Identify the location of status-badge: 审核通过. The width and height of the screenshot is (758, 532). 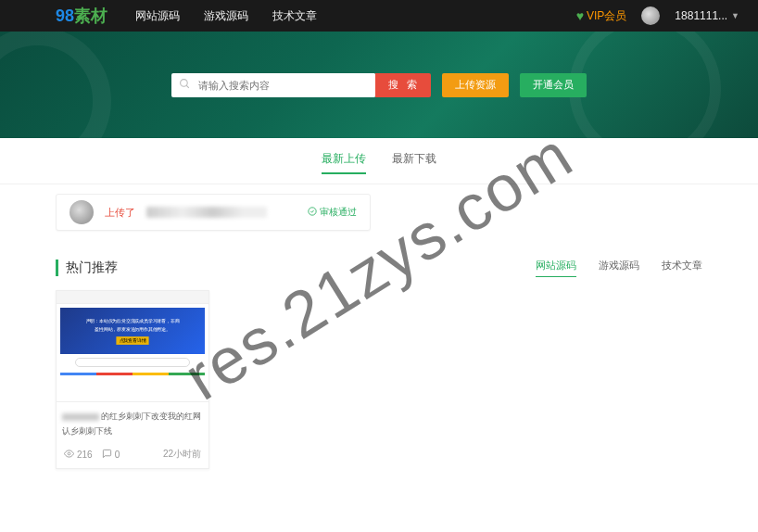
(332, 212).